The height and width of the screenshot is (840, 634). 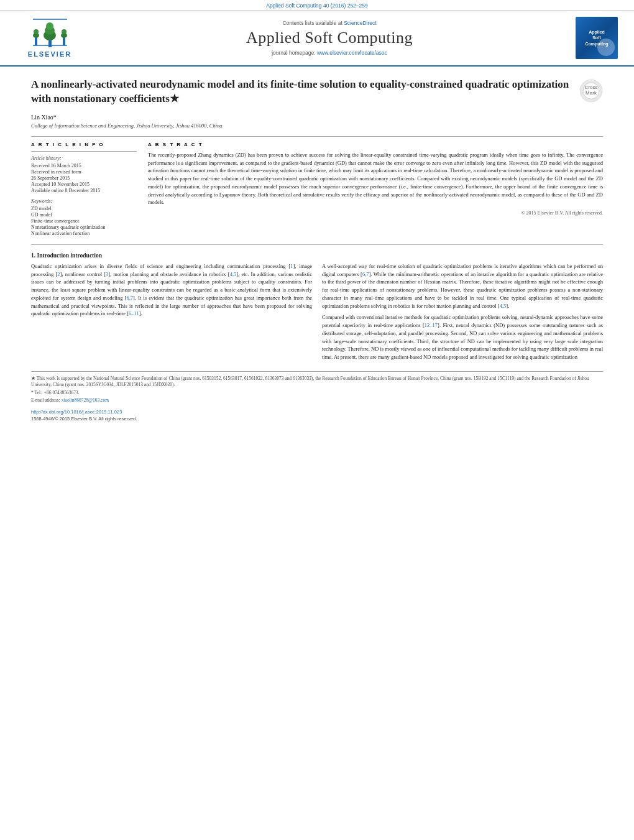 I want to click on elsevier-logo-section: ELSEVIER, so click(x=50, y=38).